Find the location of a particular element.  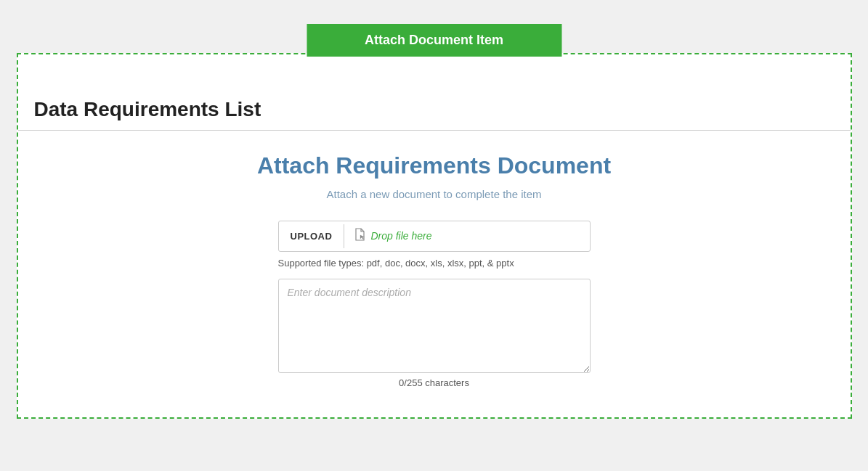

page-title: Data Requirements List is located at coordinates (434, 110).